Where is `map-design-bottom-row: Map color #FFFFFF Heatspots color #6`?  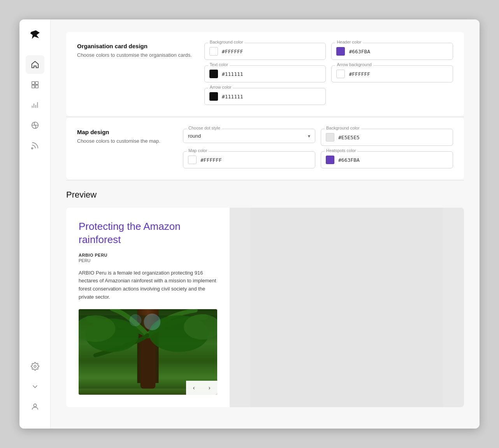
map-design-bottom-row: Map color #FFFFFF Heatspots color #6 is located at coordinates (318, 160).